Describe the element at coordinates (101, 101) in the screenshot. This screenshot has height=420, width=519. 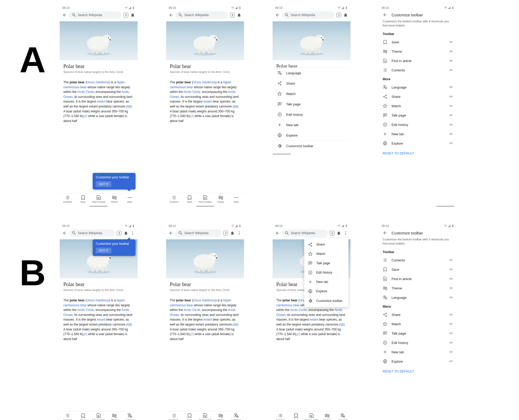
I see `link-extant: extant` at that location.